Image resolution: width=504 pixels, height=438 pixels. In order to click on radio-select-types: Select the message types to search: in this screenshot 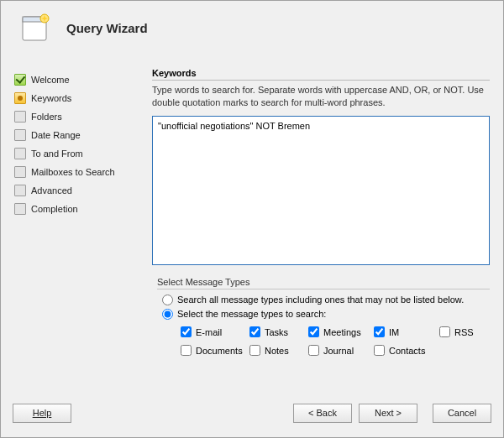, I will do `click(326, 314)`.